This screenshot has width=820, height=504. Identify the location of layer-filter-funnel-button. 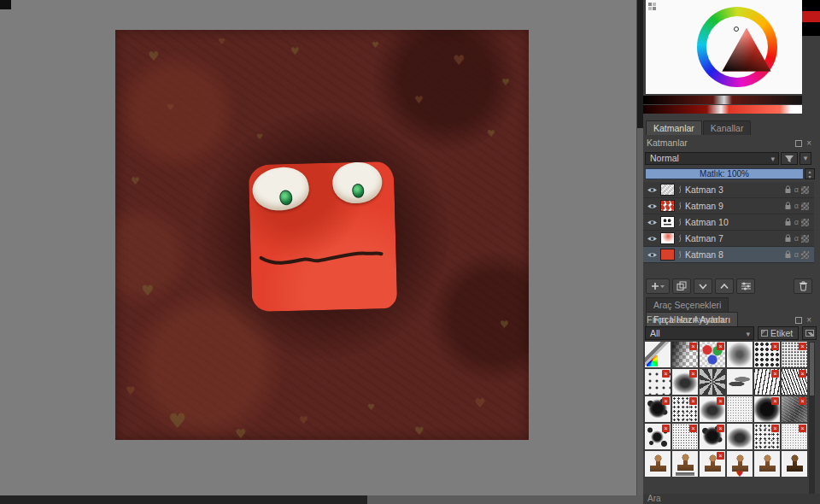
(789, 159).